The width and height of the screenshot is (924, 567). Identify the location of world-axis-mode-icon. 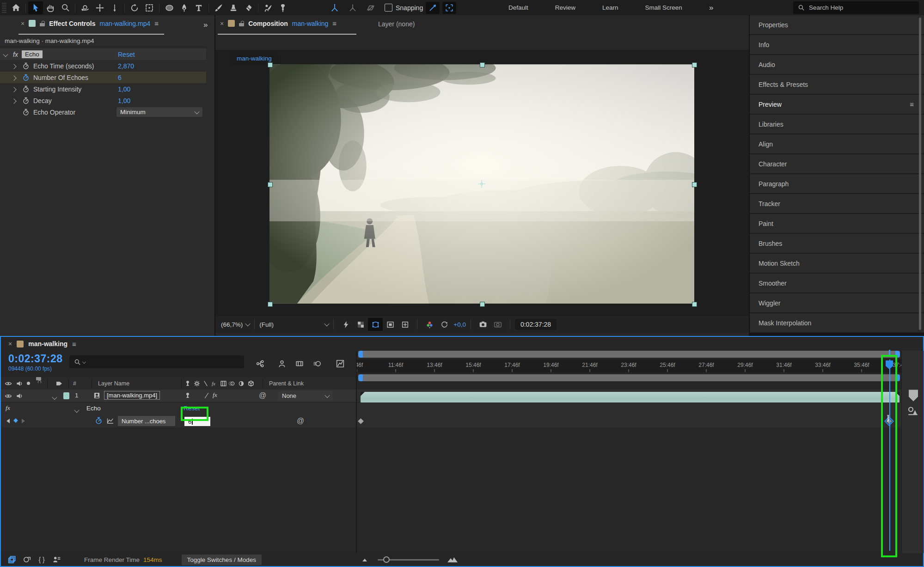
(353, 8).